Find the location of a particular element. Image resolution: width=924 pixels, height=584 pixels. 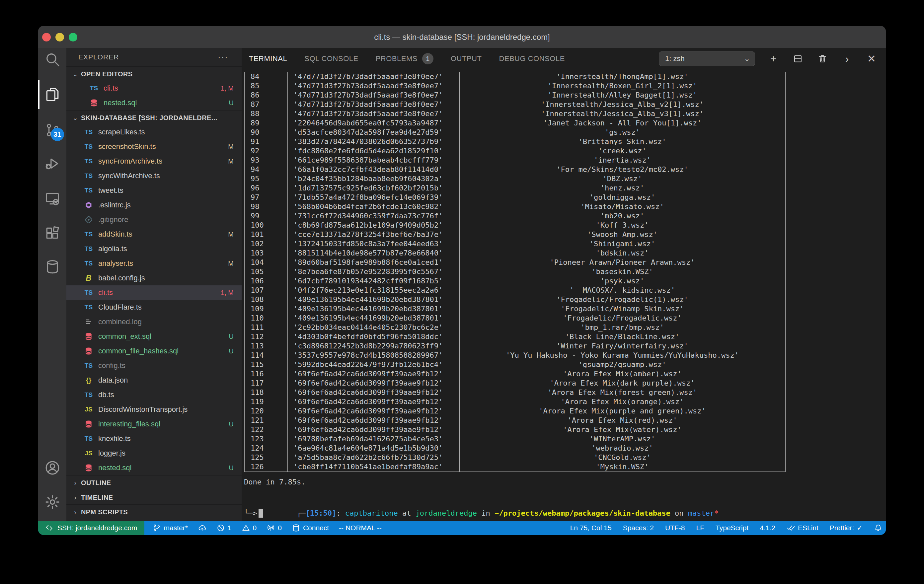

remote-indicator: SSH: jordaneldredge.com is located at coordinates (91, 528).